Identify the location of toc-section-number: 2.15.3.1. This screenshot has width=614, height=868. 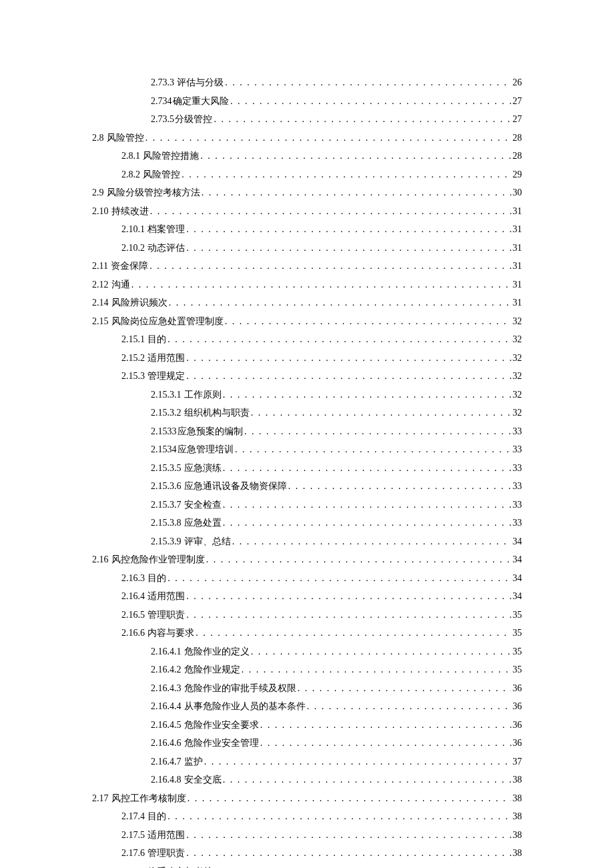
(166, 395).